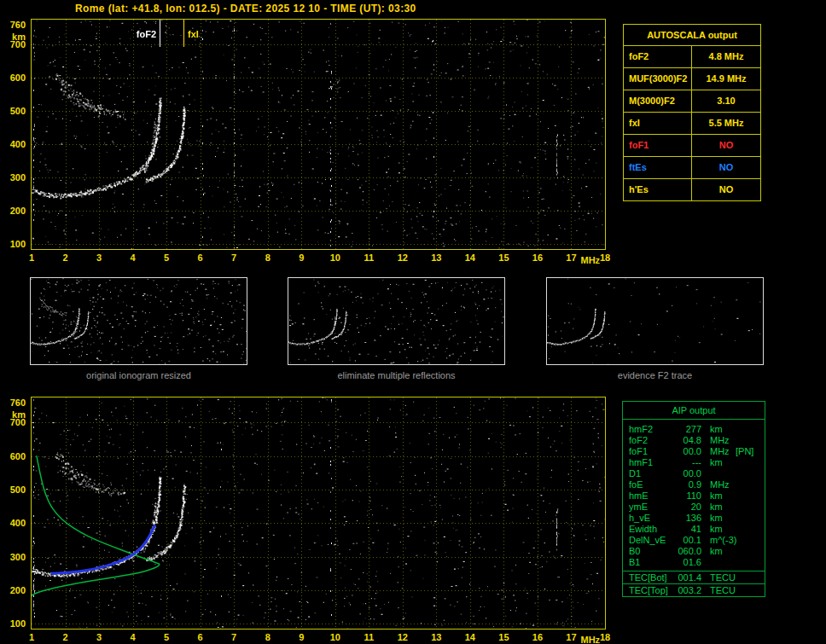 The width and height of the screenshot is (826, 644). I want to click on thumbnail-eliminate-canvas, so click(396, 321).